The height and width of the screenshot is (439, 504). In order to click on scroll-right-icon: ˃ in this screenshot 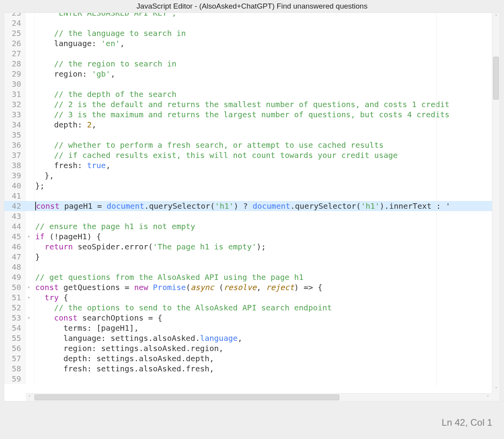, I will do `click(488, 397)`.